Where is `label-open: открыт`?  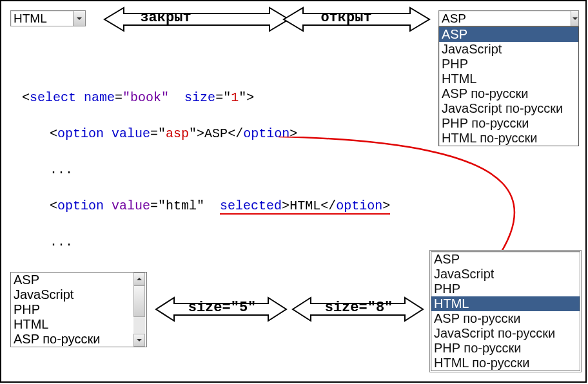
label-open: открыт is located at coordinates (346, 18).